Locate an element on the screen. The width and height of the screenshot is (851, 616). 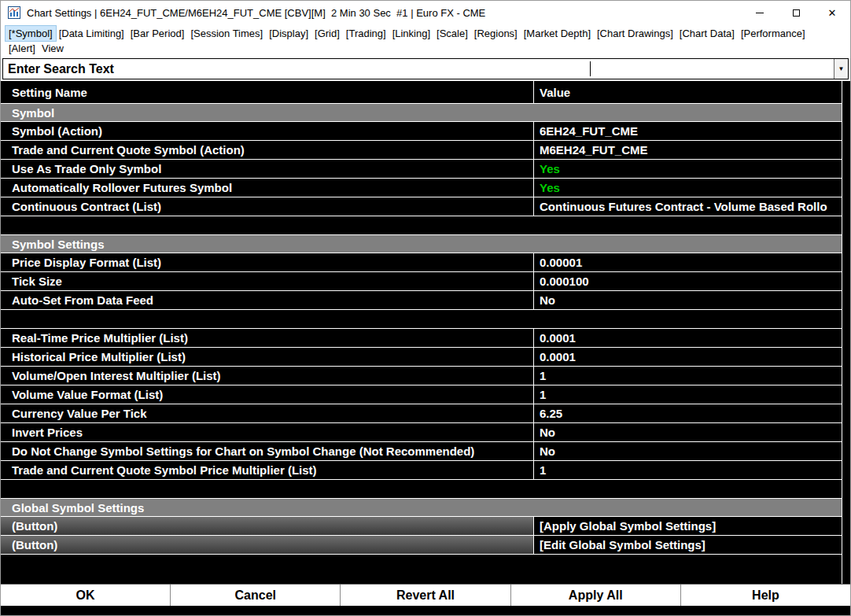
setting-row-do-not-change-symbol-settings-for-chart-on-symbol-change-not-recommended: Do Not Change Symbol Settings for Chart … is located at coordinates (422, 452).